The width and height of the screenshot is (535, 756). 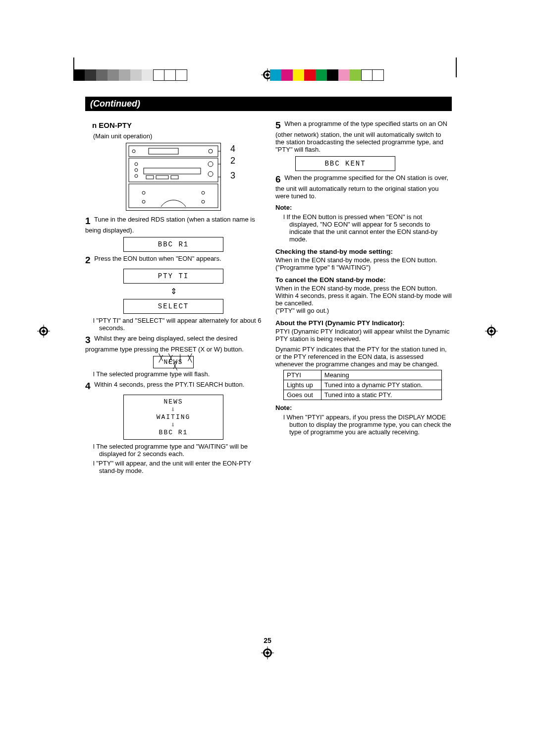 What do you see at coordinates (345, 164) in the screenshot?
I see `lcd-bbc-kent: BBC KENT` at bounding box center [345, 164].